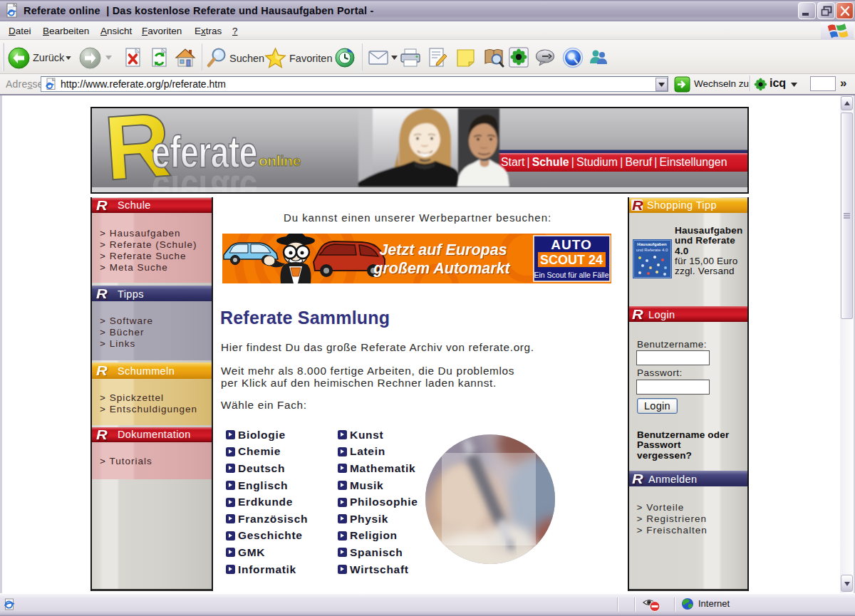 The height and width of the screenshot is (616, 855). Describe the element at coordinates (653, 250) in the screenshot. I see `svg-text: und Referate 4.0` at that location.